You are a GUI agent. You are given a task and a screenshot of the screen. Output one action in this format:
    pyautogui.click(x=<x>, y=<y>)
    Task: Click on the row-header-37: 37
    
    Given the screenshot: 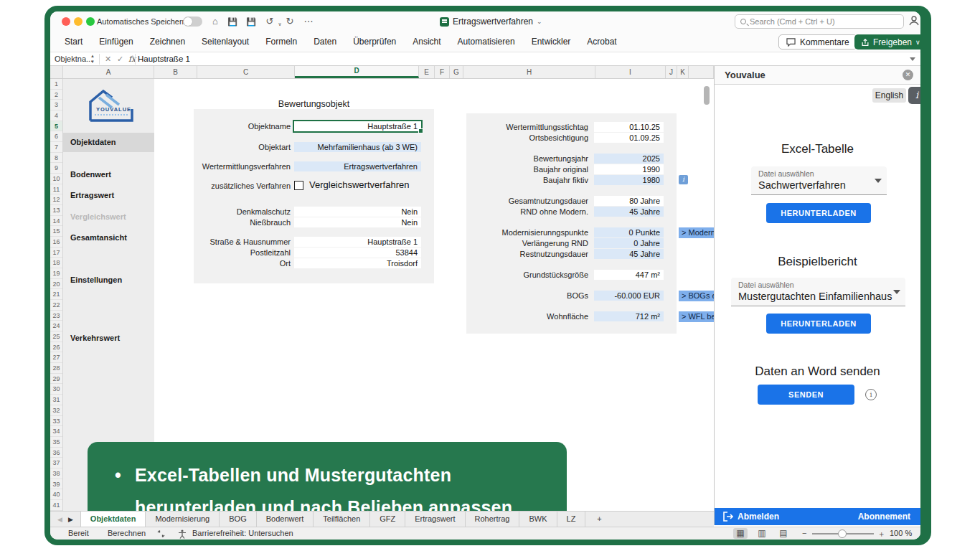 What is the action you would take?
    pyautogui.click(x=56, y=463)
    